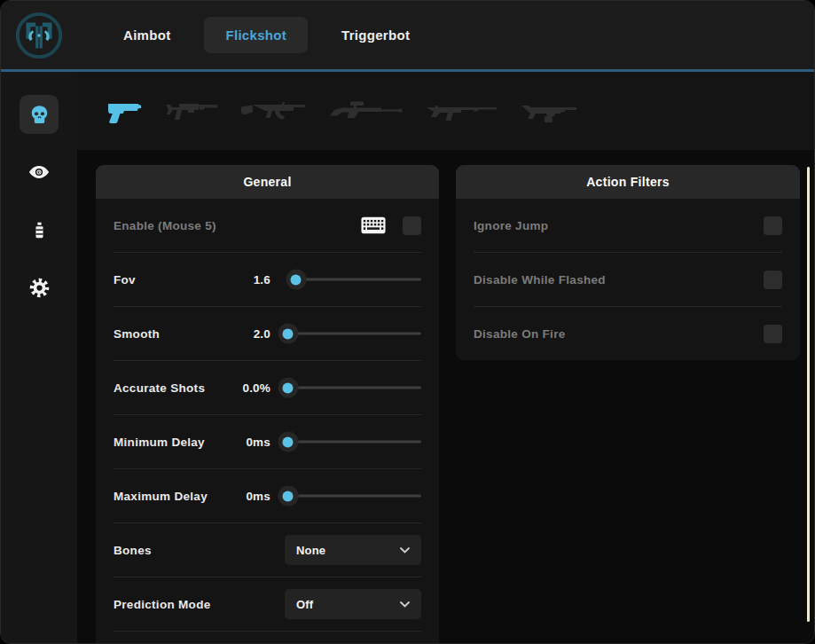 This screenshot has height=644, width=815. Describe the element at coordinates (628, 182) in the screenshot. I see `action-filters-panel-title: Action Filters` at that location.